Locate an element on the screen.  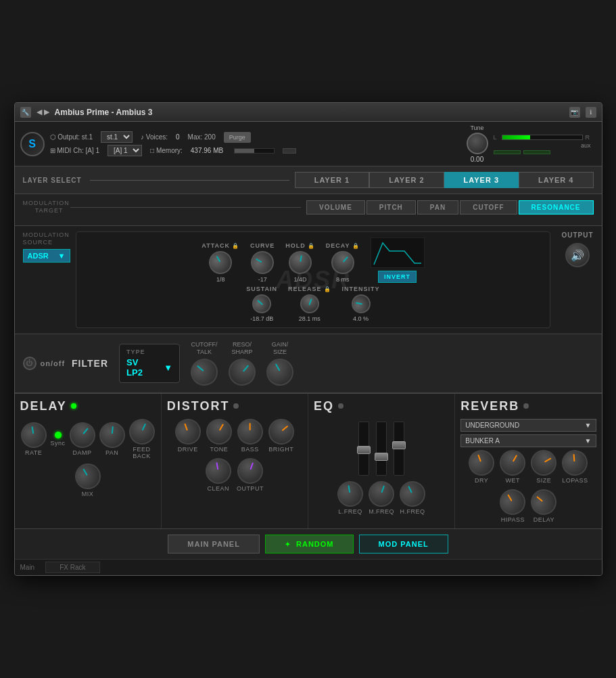
sustain-knob-group: SUSTAIN -18.7 dB is located at coordinates (262, 304).